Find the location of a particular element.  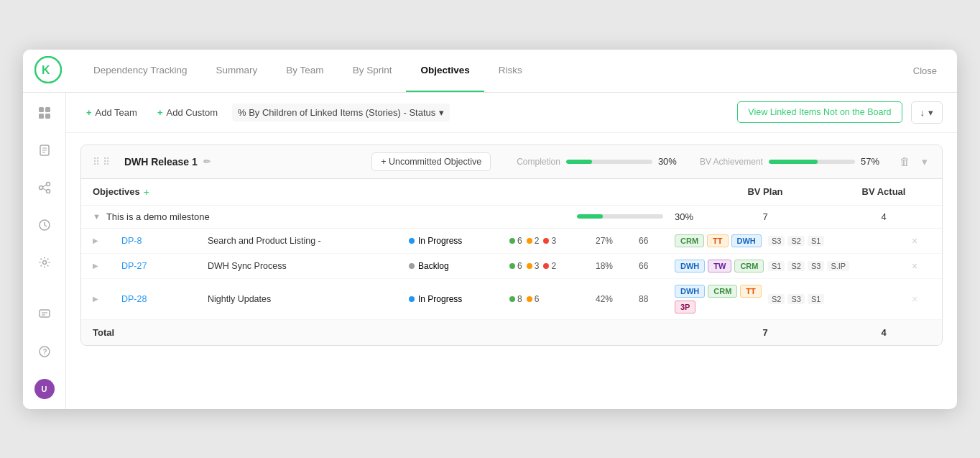

download-icon: ↓ is located at coordinates (923, 112).